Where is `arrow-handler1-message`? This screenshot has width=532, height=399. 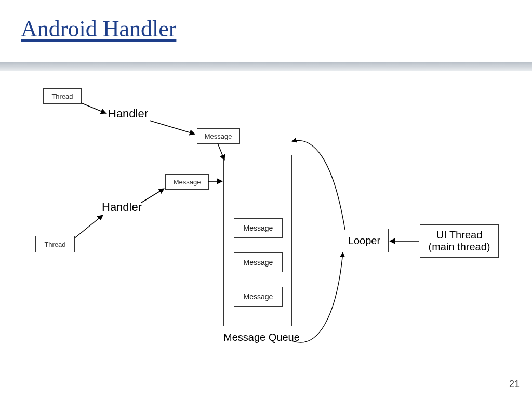 arrow-handler1-message is located at coordinates (172, 127).